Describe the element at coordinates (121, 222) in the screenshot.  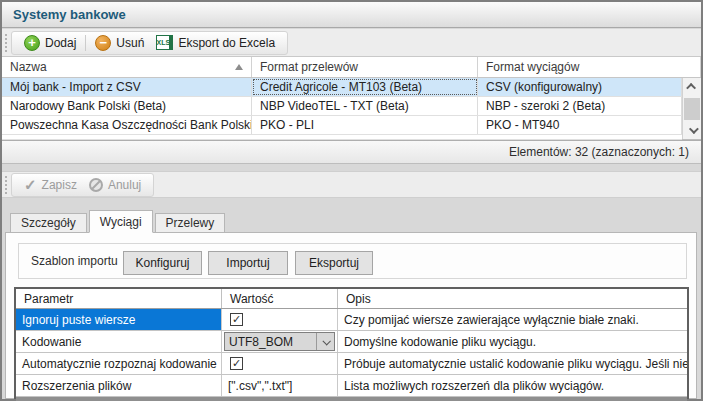
I see `tab-wyciagi: Wyciągi` at that location.